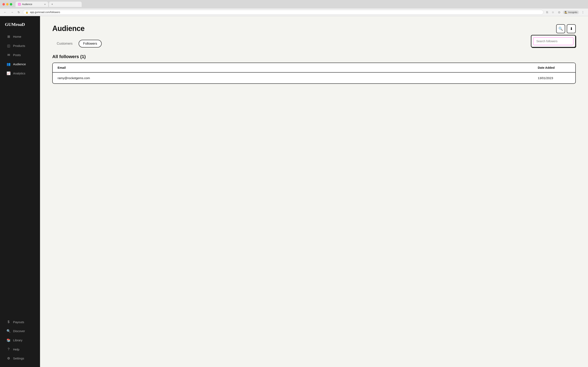 The width and height of the screenshot is (588, 367). I want to click on browser-chrome: G Audience ✕ + ← → ↻ 🔒 app.gumroad.com/f…, so click(294, 8).